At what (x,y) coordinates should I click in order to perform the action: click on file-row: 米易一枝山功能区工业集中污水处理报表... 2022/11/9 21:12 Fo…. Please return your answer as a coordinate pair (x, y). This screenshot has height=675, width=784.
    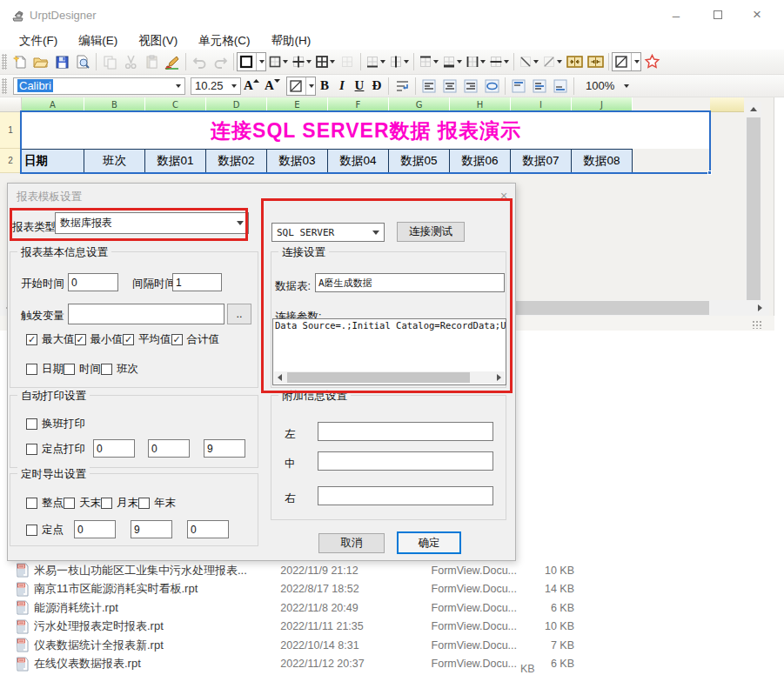
    Looking at the image, I should click on (287, 571).